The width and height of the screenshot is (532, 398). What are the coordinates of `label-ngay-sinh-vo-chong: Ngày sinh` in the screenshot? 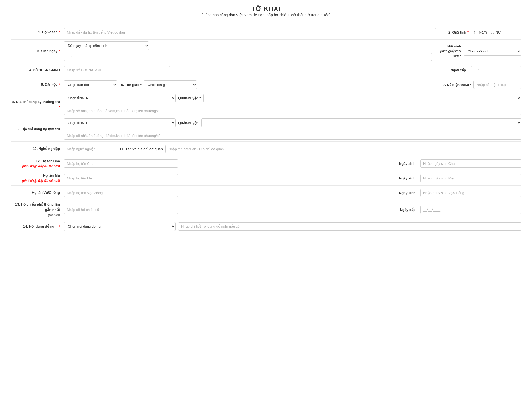 It's located at (404, 193).